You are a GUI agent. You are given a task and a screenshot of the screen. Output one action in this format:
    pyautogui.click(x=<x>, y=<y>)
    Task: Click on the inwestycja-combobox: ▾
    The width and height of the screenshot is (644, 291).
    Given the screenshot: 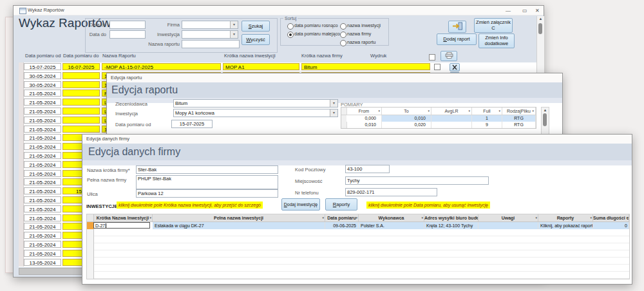 What is the action you would take?
    pyautogui.click(x=210, y=35)
    